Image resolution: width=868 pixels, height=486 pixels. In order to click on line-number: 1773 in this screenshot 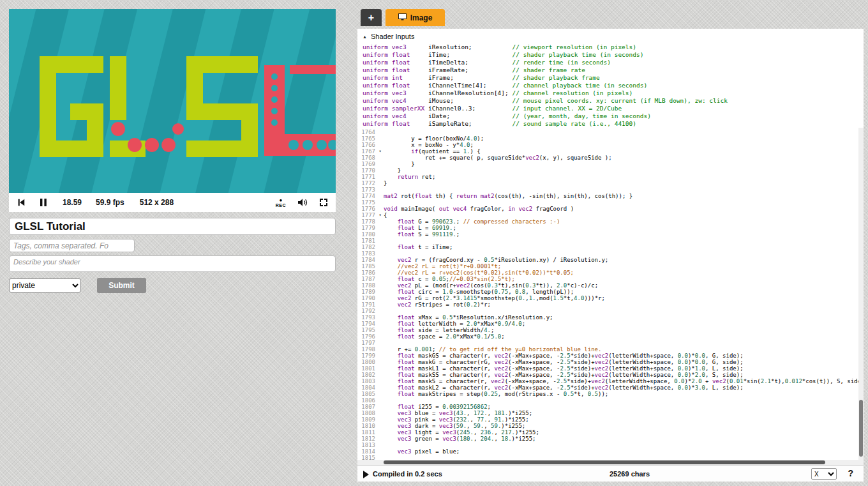, I will do `click(367, 190)`.